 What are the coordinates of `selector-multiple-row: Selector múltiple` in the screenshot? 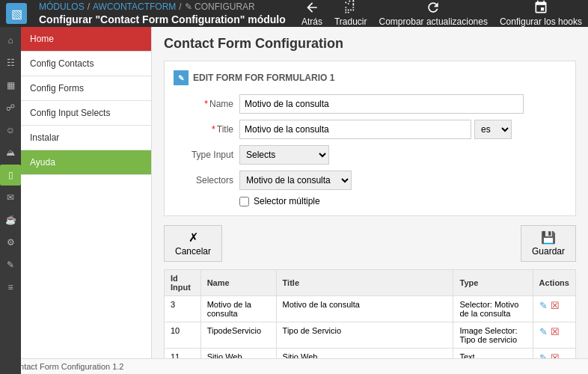 It's located at (402, 201).